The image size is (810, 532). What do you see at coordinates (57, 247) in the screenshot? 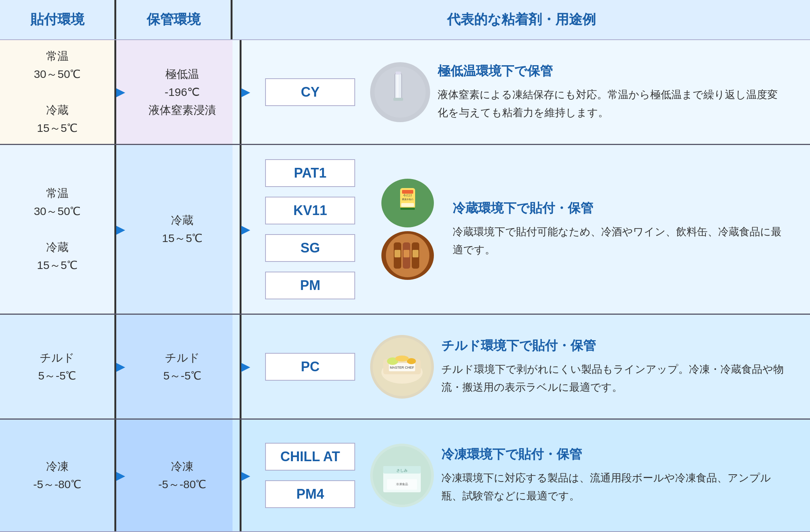
I see `env-temp-fridge2: 冷蔵` at bounding box center [57, 247].